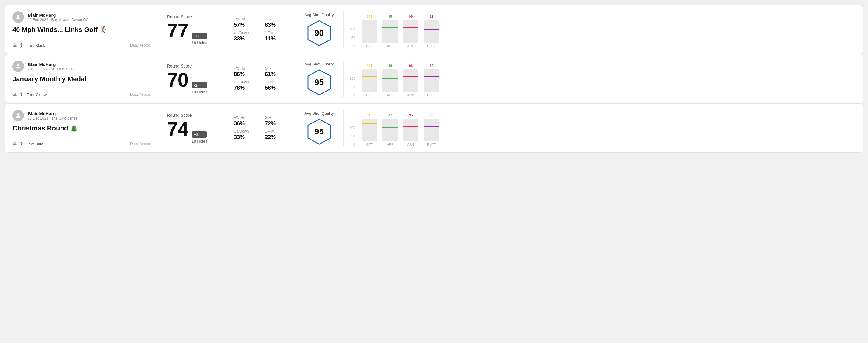 The height and width of the screenshot is (343, 868). I want to click on stats-row-top: FW Hit 57% GIR 83%, so click(260, 23).